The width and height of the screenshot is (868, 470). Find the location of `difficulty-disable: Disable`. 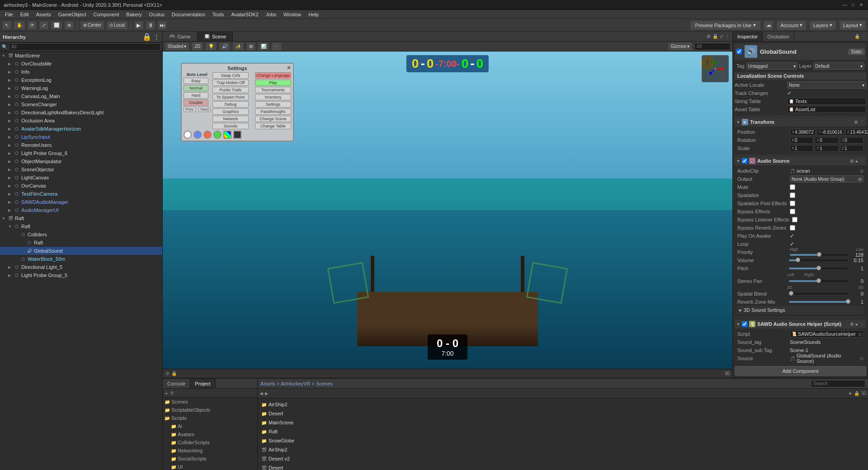

difficulty-disable: Disable is located at coordinates (196, 103).